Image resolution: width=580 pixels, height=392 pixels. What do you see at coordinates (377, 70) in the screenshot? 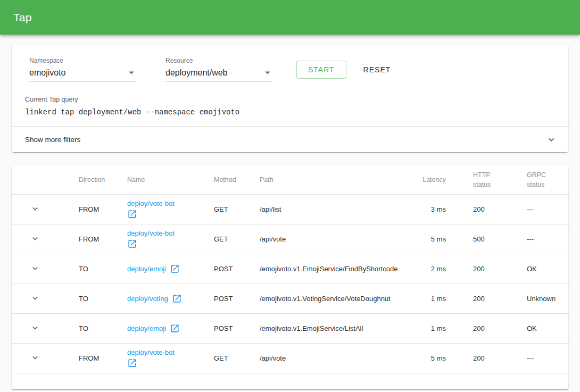
I see `reset-button: RESET` at bounding box center [377, 70].